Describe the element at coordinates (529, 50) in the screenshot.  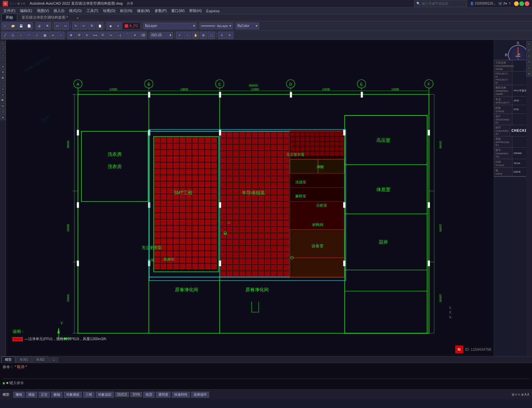
I see `right-icon-2: ◱` at that location.